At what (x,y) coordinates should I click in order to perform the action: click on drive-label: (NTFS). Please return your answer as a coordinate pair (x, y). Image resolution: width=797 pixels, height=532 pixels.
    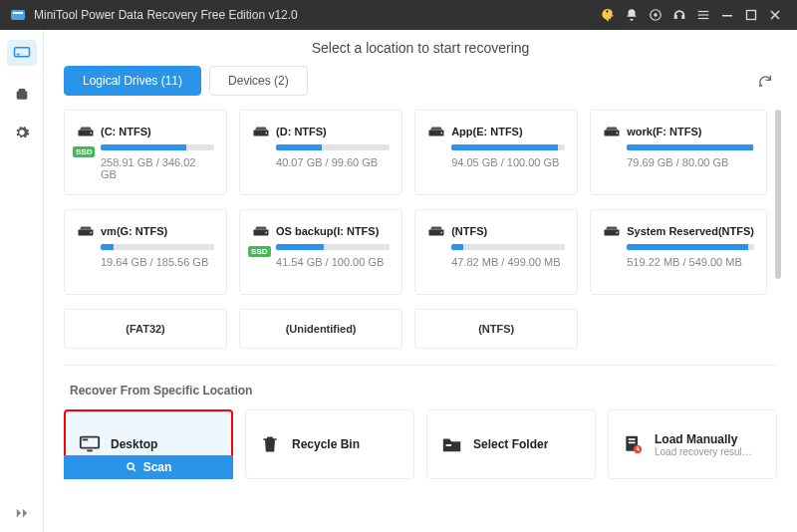
    Looking at the image, I should click on (496, 329).